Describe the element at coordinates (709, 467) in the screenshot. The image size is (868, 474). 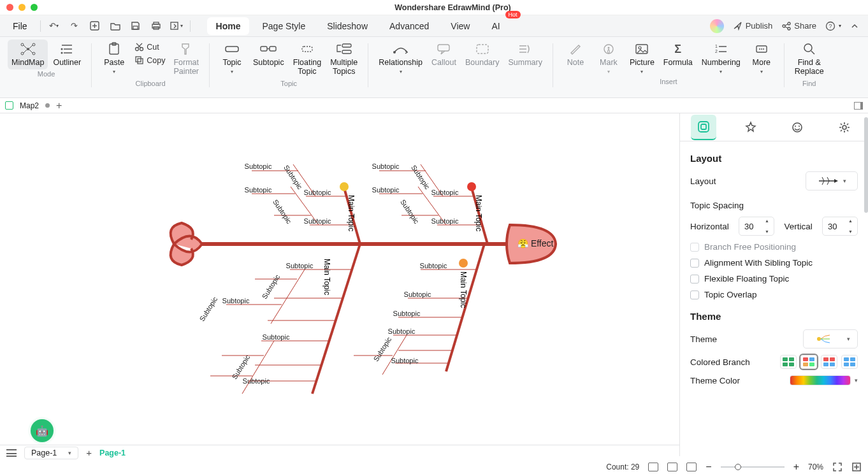
I see `zoom-out-button: −` at that location.